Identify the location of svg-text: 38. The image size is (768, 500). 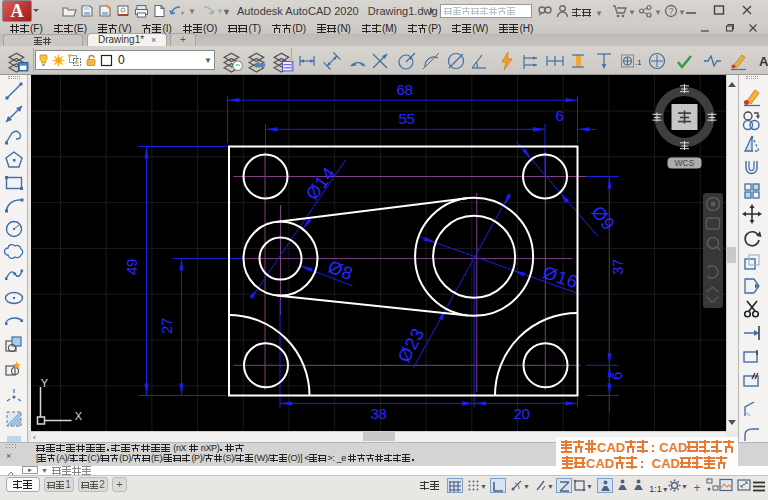
(378, 414).